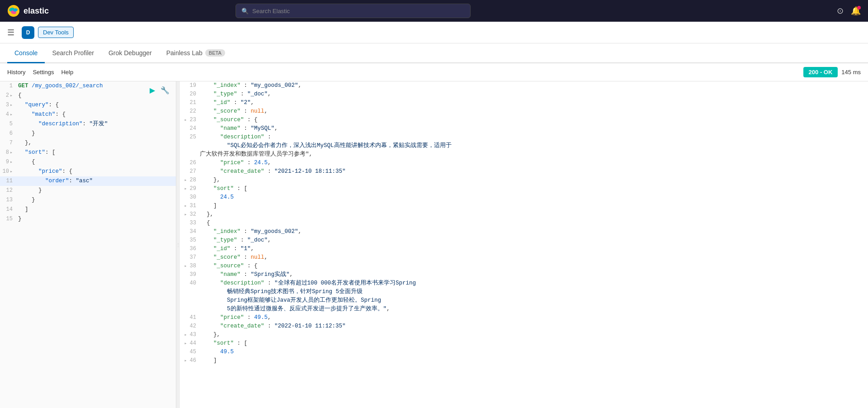  Describe the element at coordinates (353, 11) in the screenshot. I see `global-search-bar: 🔍 Search Elastic` at that location.